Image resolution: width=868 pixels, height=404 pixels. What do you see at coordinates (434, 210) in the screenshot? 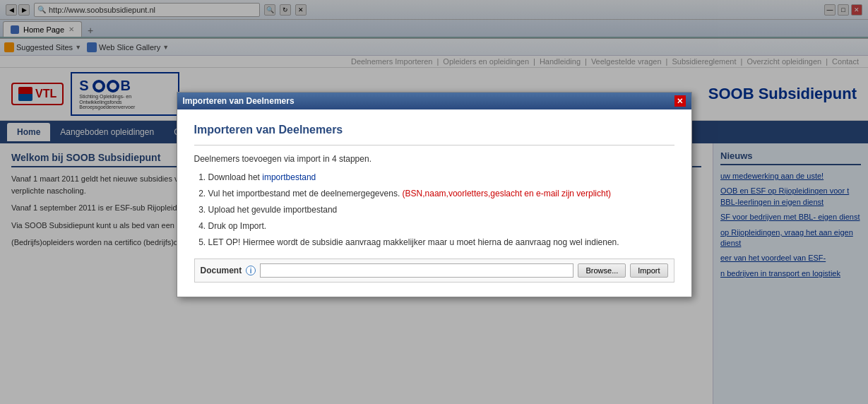
I see `modal-steps: Download het importbestand Vul het impor…` at bounding box center [434, 210].